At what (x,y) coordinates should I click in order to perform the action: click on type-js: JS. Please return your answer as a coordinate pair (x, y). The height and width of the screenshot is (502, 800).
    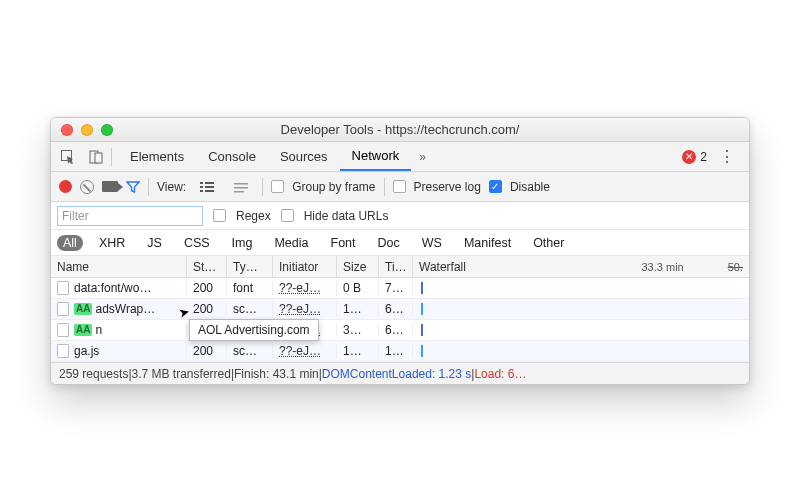
    Looking at the image, I should click on (154, 243).